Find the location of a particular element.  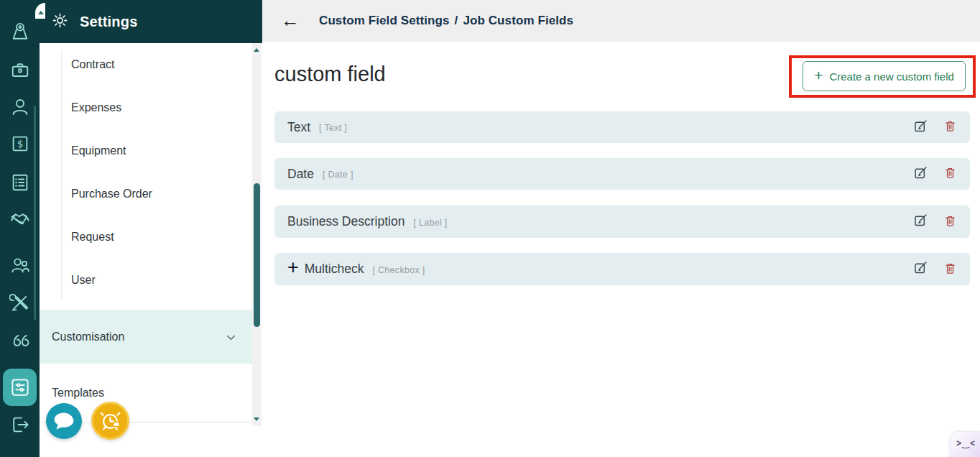

sidebar-scrollbar-thumb is located at coordinates (257, 255).